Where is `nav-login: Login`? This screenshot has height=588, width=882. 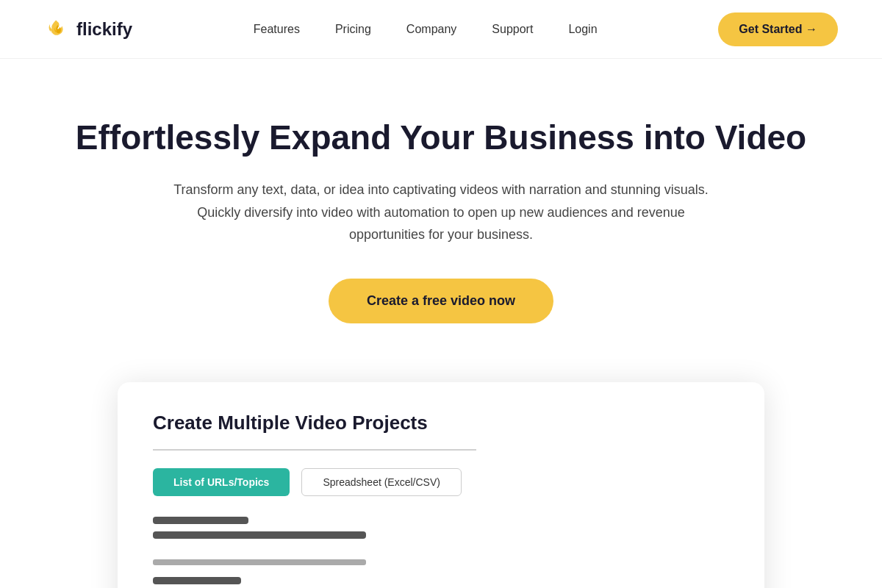
nav-login: Login is located at coordinates (582, 29).